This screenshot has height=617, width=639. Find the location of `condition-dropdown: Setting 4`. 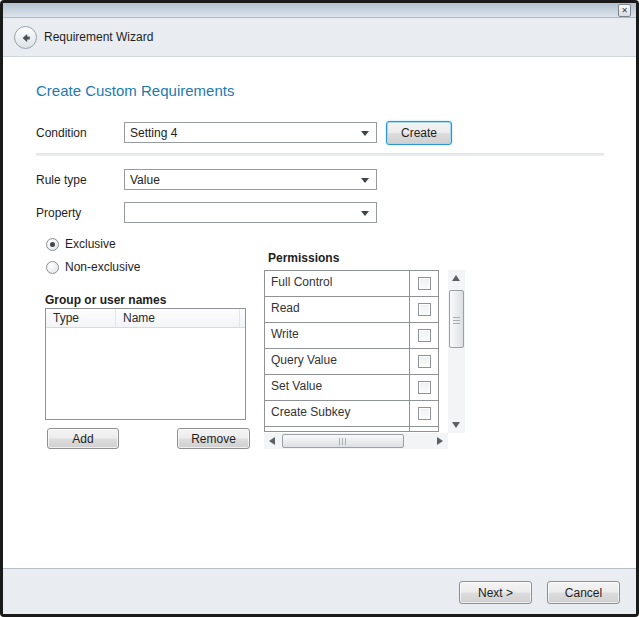

condition-dropdown: Setting 4 is located at coordinates (250, 132).